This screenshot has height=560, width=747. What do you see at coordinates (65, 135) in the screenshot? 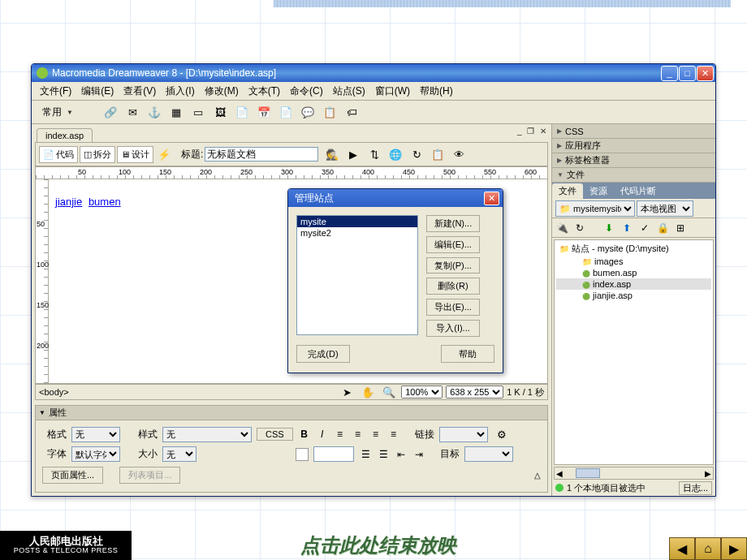
I see `document-tab: index.asp` at bounding box center [65, 135].